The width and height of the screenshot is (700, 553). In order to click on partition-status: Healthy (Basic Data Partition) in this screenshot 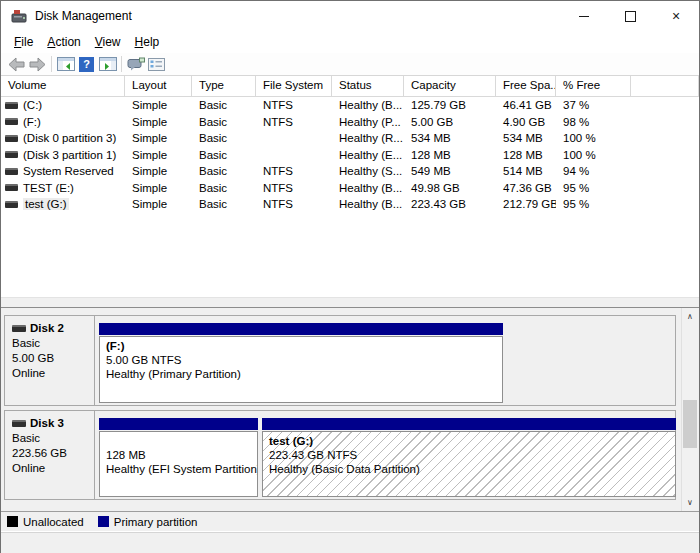, I will do `click(469, 469)`.